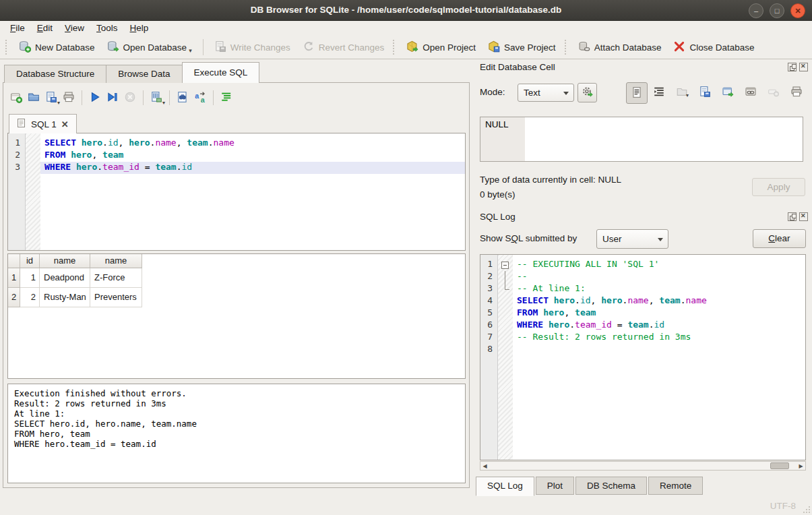  What do you see at coordinates (756, 11) in the screenshot?
I see `minimize-button: –` at bounding box center [756, 11].